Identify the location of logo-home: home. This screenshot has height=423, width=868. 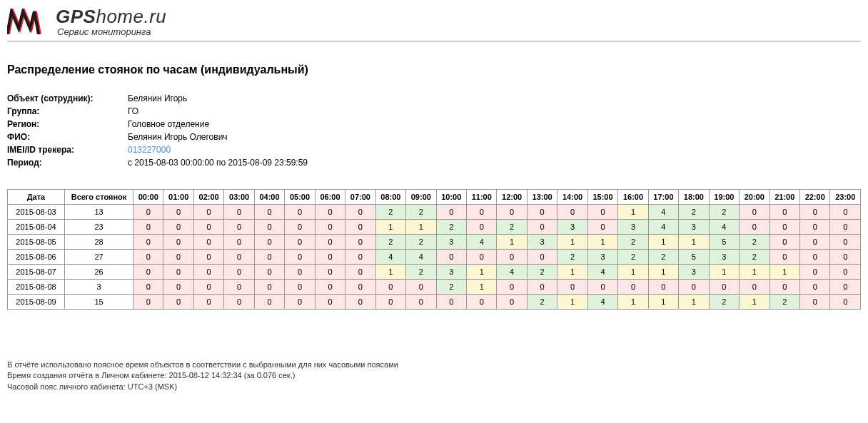
(120, 16).